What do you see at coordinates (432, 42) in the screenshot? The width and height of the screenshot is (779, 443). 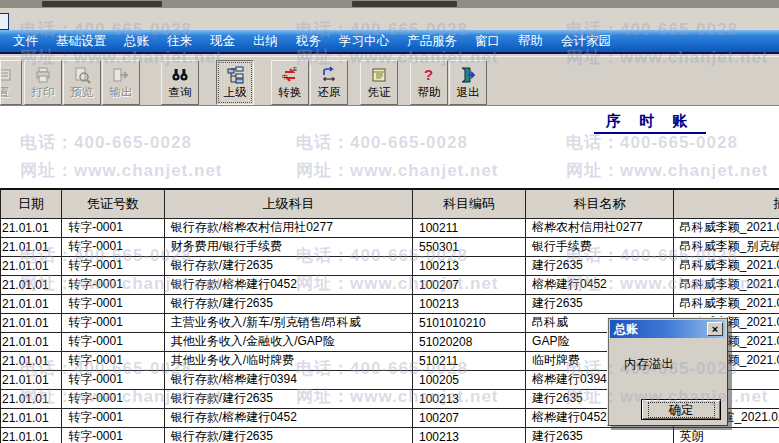 I see `menu-item-8: 产品服务` at bounding box center [432, 42].